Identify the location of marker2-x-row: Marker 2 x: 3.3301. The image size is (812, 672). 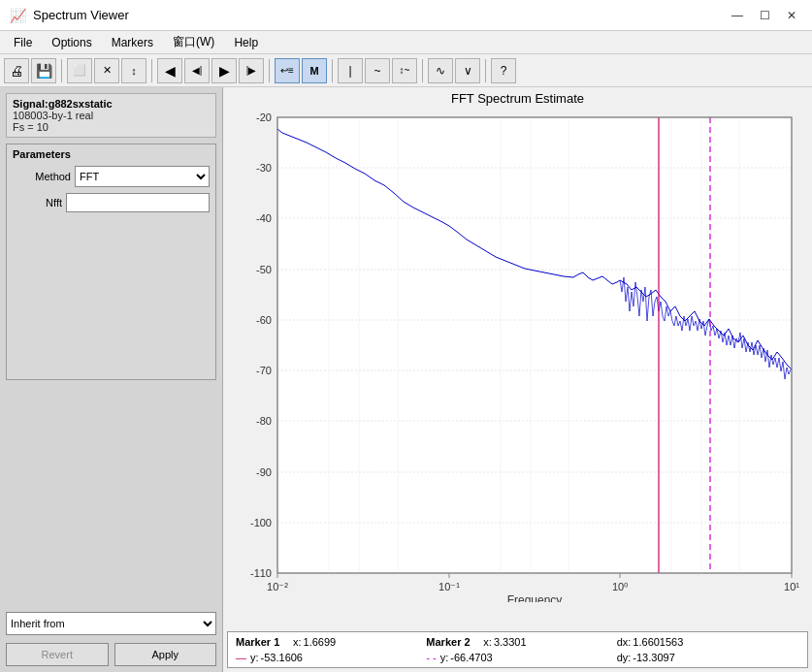
(517, 642).